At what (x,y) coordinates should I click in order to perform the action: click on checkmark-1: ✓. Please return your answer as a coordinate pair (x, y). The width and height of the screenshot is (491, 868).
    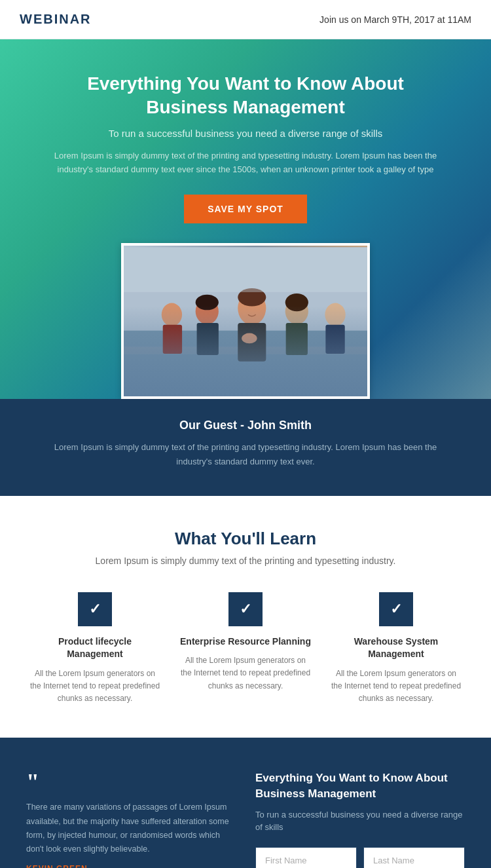
    Looking at the image, I should click on (95, 609).